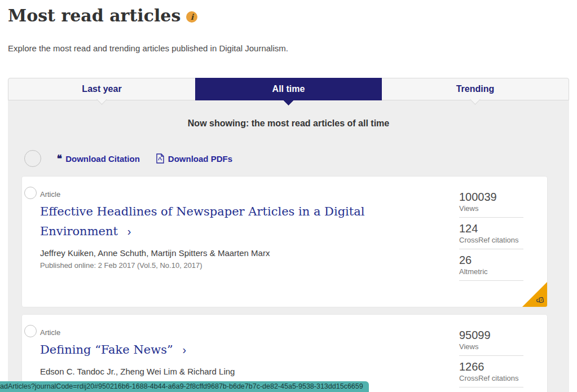  What do you see at coordinates (194, 158) in the screenshot?
I see `download-pdfs-link: Download PDFs` at bounding box center [194, 158].